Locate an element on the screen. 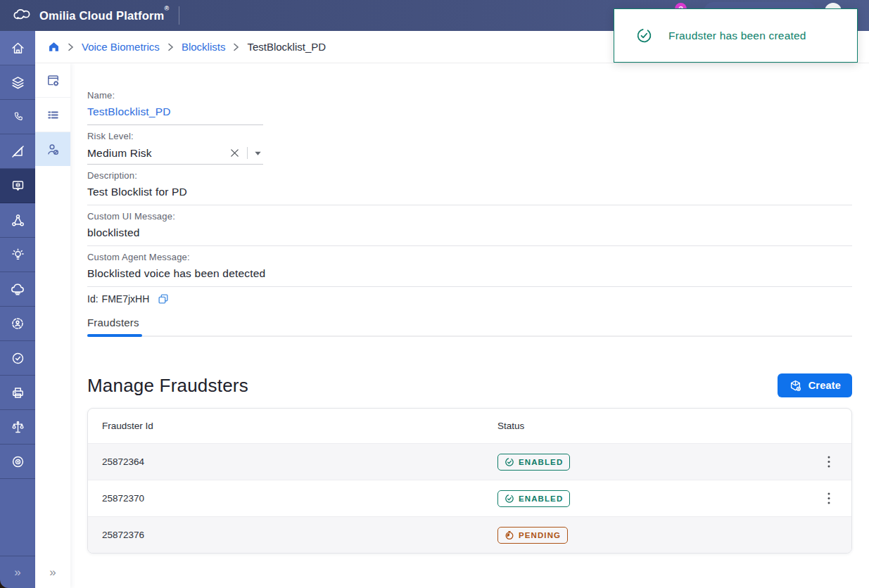  sidebar-item-reports is located at coordinates (18, 392).